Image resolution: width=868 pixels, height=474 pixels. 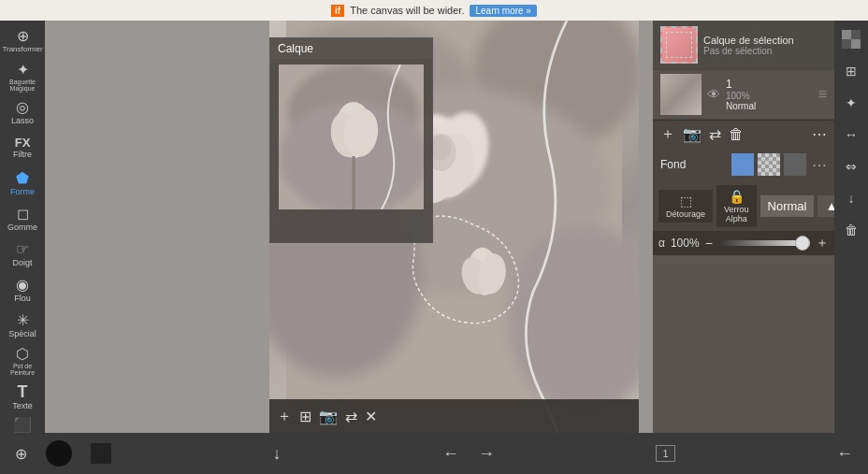 I want to click on tool-label-finger: Doigt, so click(x=22, y=263).